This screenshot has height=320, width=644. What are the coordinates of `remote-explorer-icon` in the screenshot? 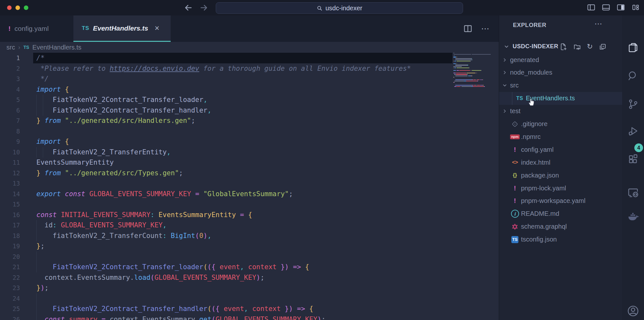 It's located at (633, 192).